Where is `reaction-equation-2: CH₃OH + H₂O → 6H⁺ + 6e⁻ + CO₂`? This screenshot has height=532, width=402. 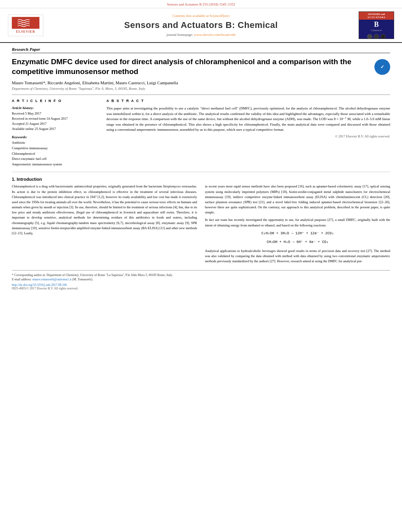
reaction-equation-2: CH₃OH + H₂O → 6H⁺ + 6e⁻ + CO₂ is located at coordinates (298, 243).